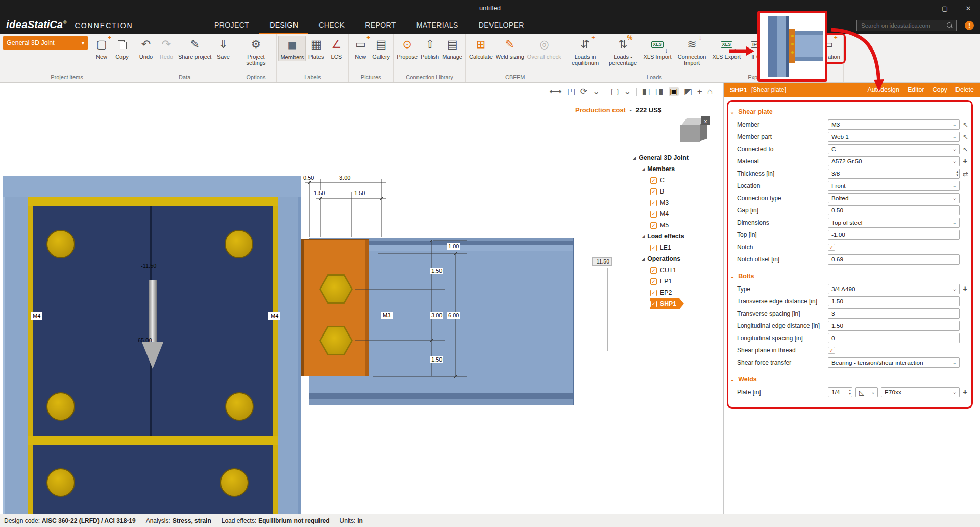 The image size is (980, 527). I want to click on ribbon-button-propose: ⊙Propose, so click(407, 48).